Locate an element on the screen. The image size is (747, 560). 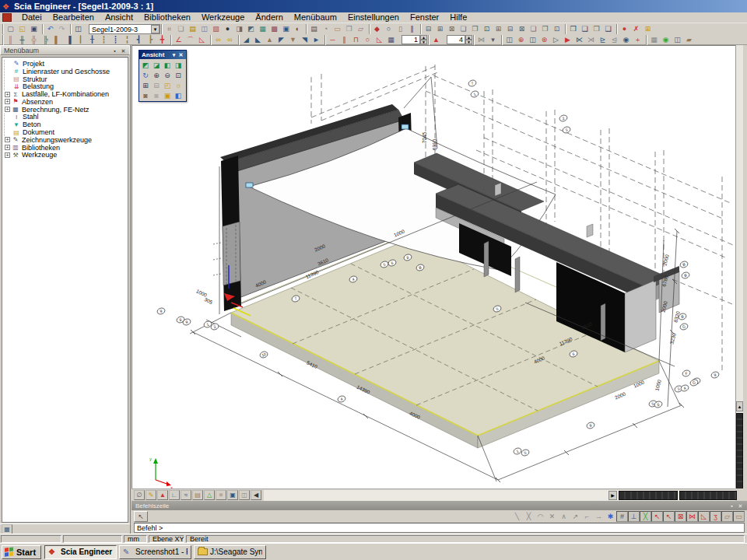
mdi-document-icon is located at coordinates (7, 17).